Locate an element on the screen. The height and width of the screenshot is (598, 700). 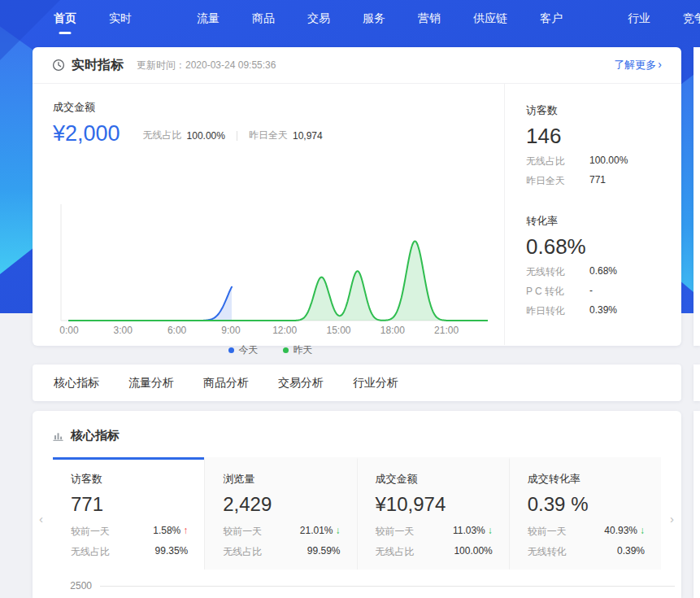
kv-key: 无线占比 is located at coordinates (552, 161).